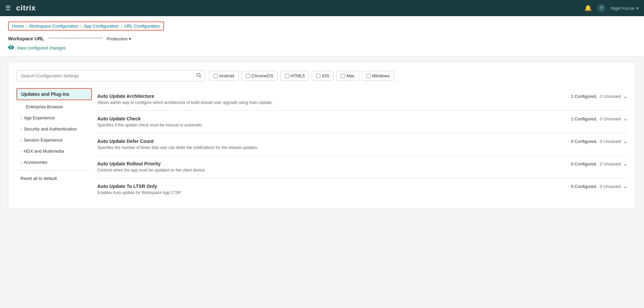 Image resolution: width=644 pixels, height=308 pixels. I want to click on view-configured-changes: View configured changes, so click(322, 48).